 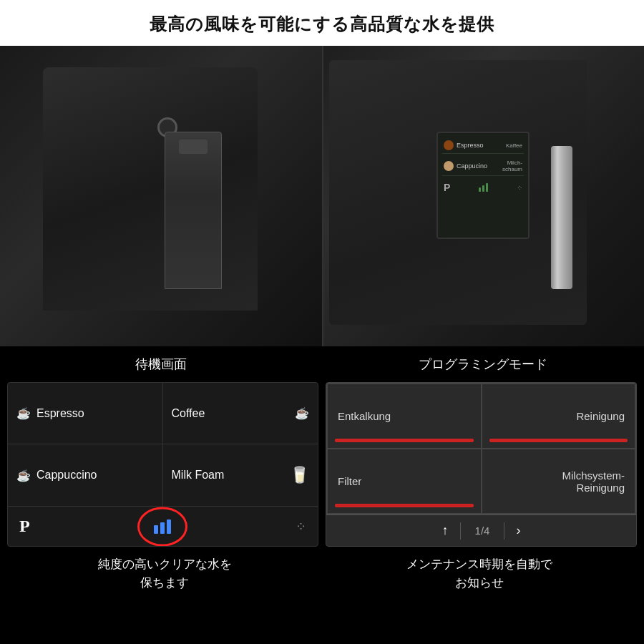 What do you see at coordinates (302, 414) in the screenshot?
I see `coffee-icon: ☕` at bounding box center [302, 414].